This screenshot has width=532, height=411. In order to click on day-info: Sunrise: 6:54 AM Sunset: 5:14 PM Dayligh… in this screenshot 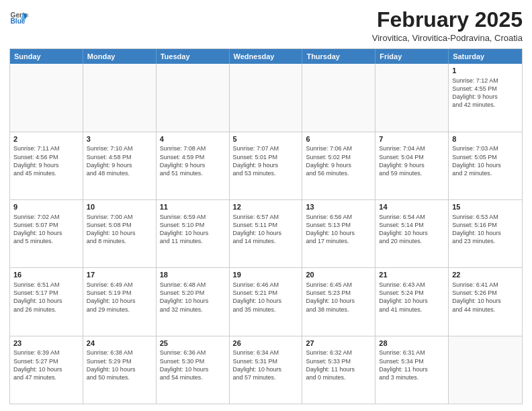, I will do `click(412, 230)`.